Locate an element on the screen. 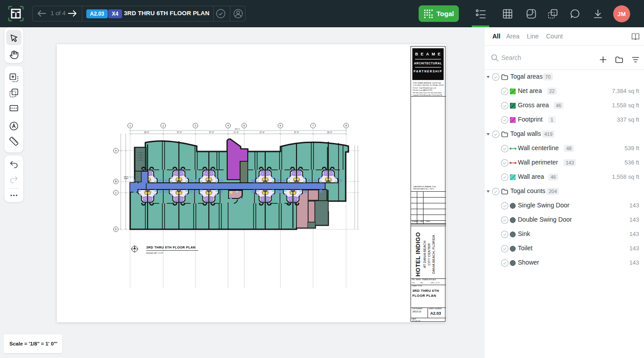 The image size is (644, 358). svg-text: C is located at coordinates (116, 193).